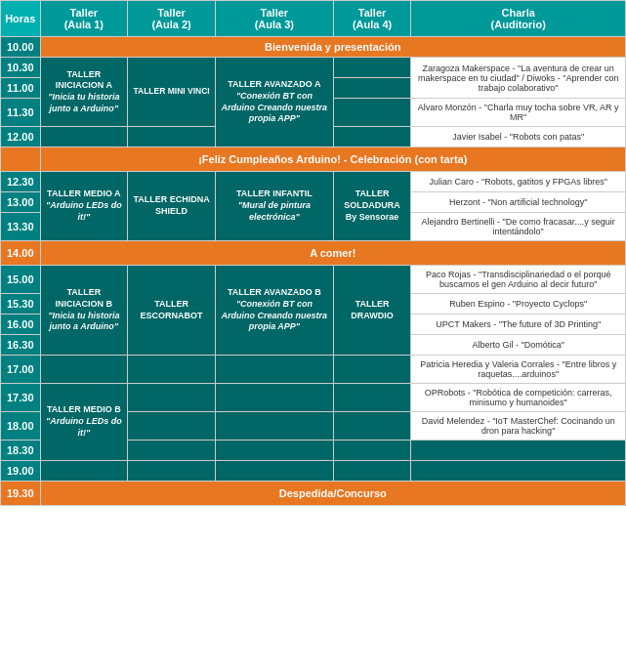  What do you see at coordinates (84, 311) in the screenshot?
I see `taller-iniciacion-b: TALLER INICIACION B"Inicia tu historia j…` at bounding box center [84, 311].